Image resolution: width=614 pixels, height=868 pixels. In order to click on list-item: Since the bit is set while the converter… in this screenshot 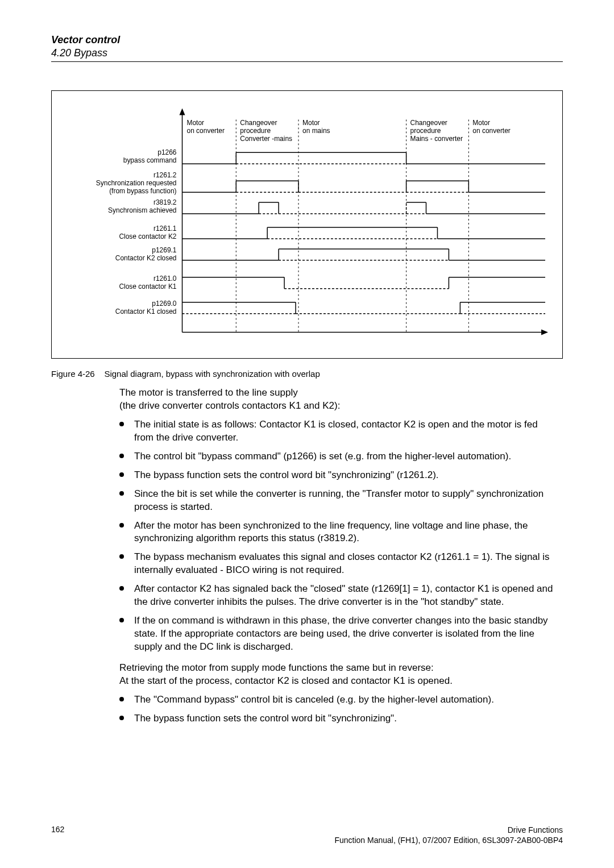, I will do `click(338, 501)`.